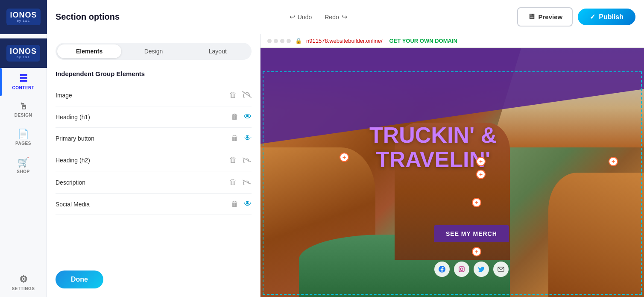 The width and height of the screenshot is (644, 297). Describe the element at coordinates (452, 41) in the screenshot. I see `browser-bar: 🔒 n911578.websitebuilder.online/ GET YOU…` at that location.